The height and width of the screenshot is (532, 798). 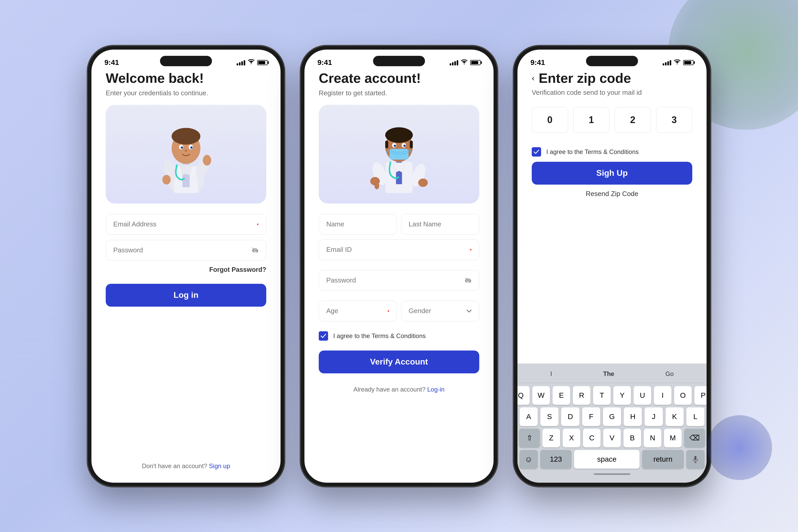 What do you see at coordinates (395, 280) in the screenshot?
I see `register-password-input` at bounding box center [395, 280].